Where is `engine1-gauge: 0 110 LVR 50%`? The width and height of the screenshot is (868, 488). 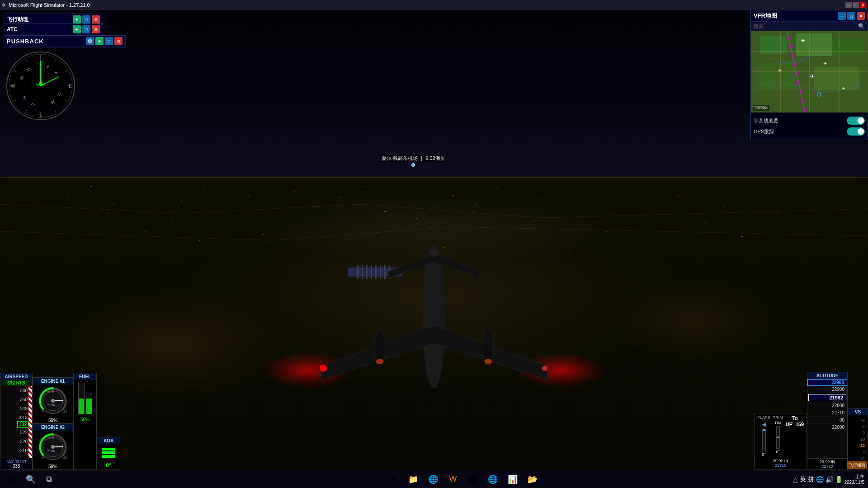
engine1-gauge: 0 110 LVR 50% is located at coordinates (53, 401).